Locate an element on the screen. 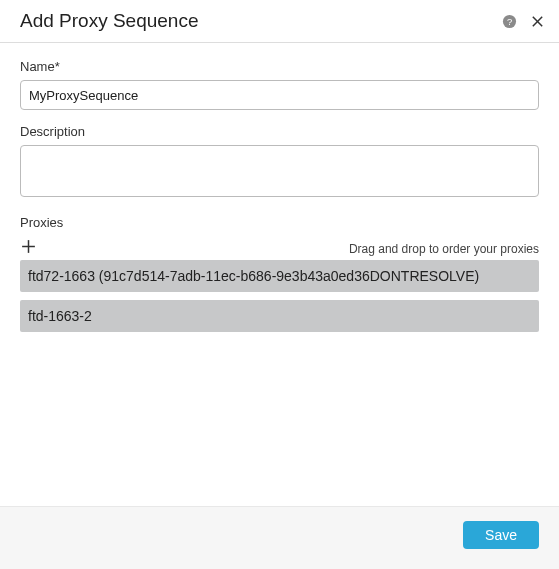 The height and width of the screenshot is (569, 559). save-button: Save is located at coordinates (501, 535).